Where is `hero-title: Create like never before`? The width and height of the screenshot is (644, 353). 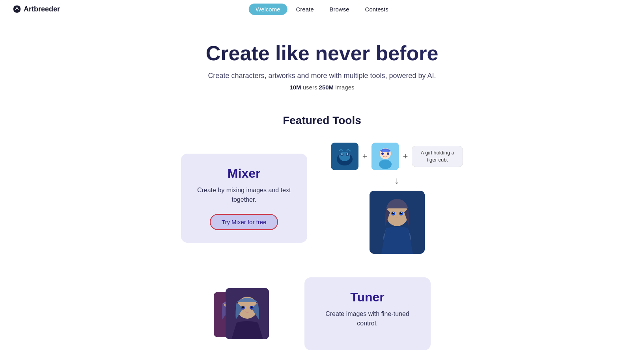 hero-title: Create like never before is located at coordinates (322, 54).